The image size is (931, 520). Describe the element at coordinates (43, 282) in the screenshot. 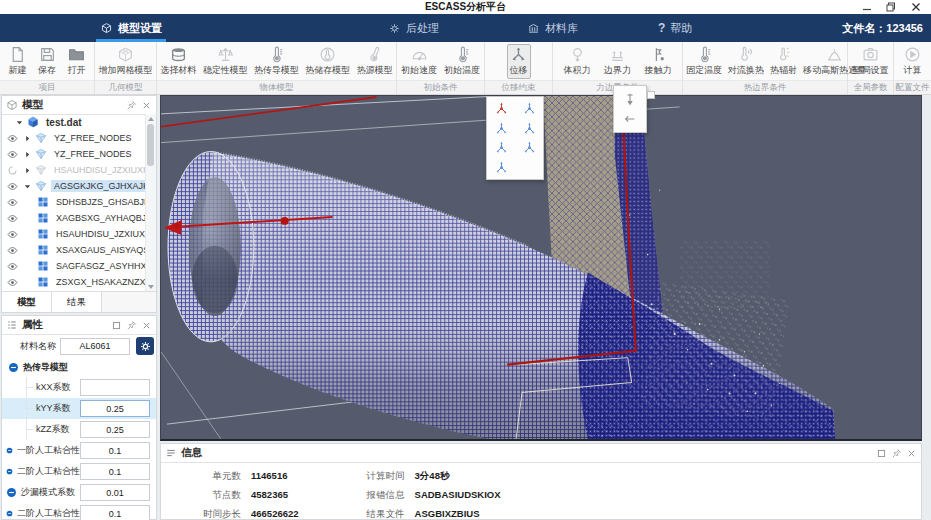

I see `grid-mesh-icon` at that location.